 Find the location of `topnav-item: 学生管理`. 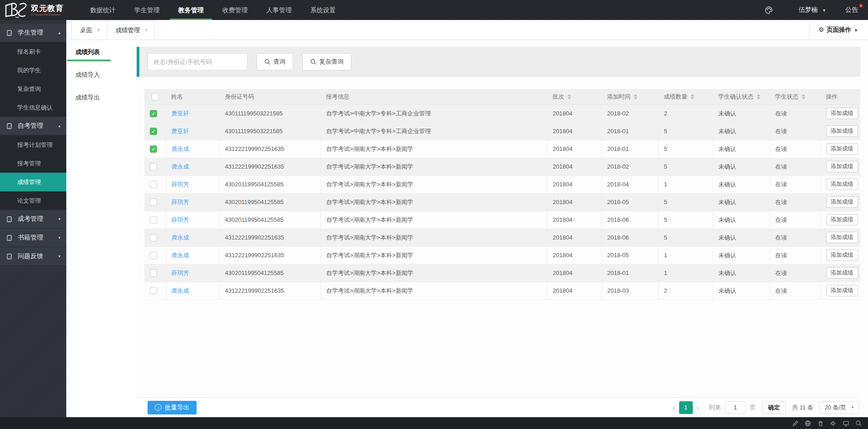

topnav-item: 学生管理 is located at coordinates (147, 10).